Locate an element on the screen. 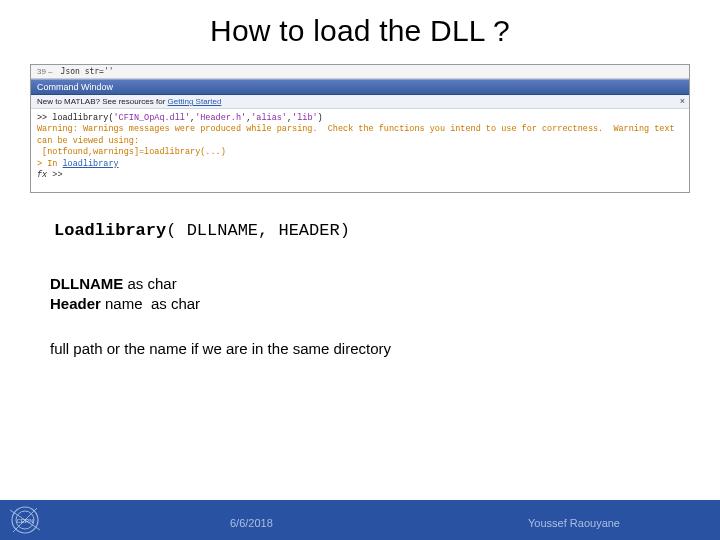 This screenshot has width=720, height=540. cmd-text: >> loadlibrary( is located at coordinates (76, 118).